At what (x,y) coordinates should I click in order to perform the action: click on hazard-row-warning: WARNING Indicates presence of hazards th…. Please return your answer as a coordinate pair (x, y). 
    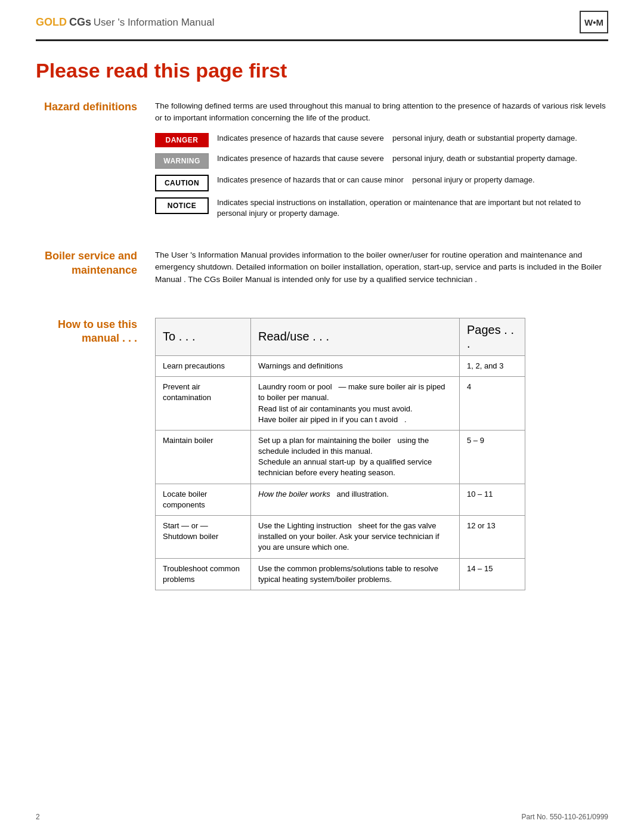
    Looking at the image, I should click on (382, 161).